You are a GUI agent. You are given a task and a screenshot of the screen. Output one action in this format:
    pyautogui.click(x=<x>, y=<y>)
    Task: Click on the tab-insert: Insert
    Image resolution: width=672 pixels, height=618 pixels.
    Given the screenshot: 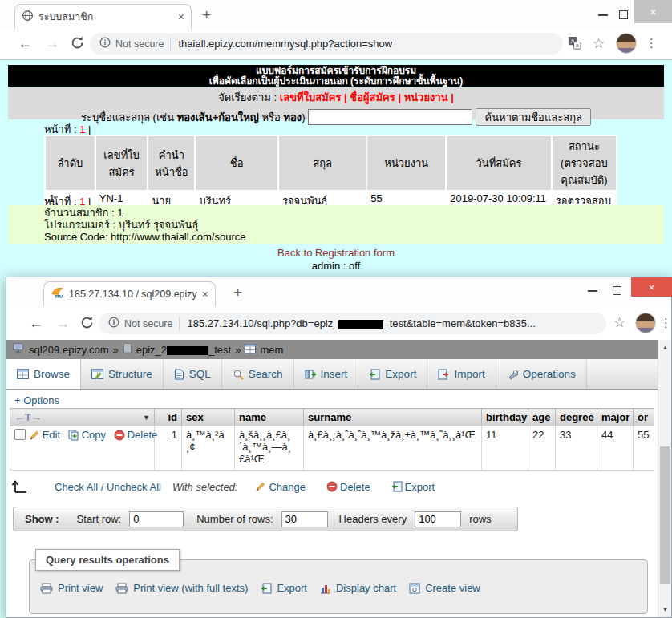 What is the action you would take?
    pyautogui.click(x=327, y=374)
    